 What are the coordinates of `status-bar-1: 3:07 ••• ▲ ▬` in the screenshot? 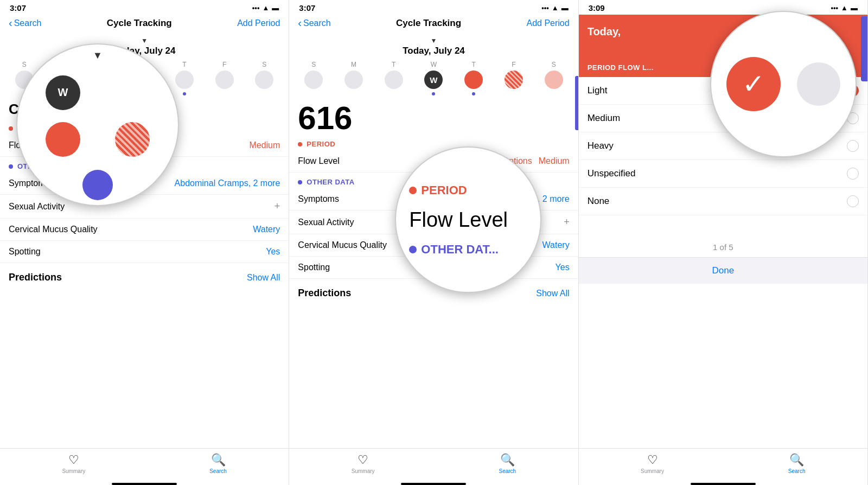 It's located at (144, 8).